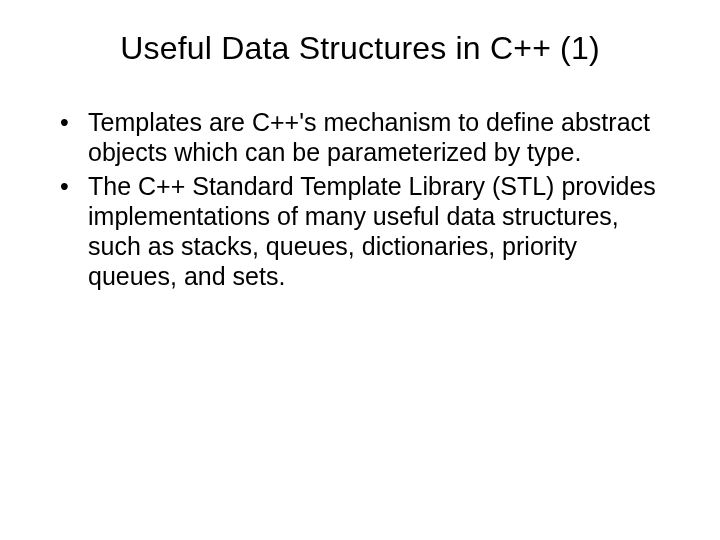 Image resolution: width=720 pixels, height=540 pixels. Describe the element at coordinates (360, 48) in the screenshot. I see `slide-title: Useful Data Structures in C++ (1)` at that location.